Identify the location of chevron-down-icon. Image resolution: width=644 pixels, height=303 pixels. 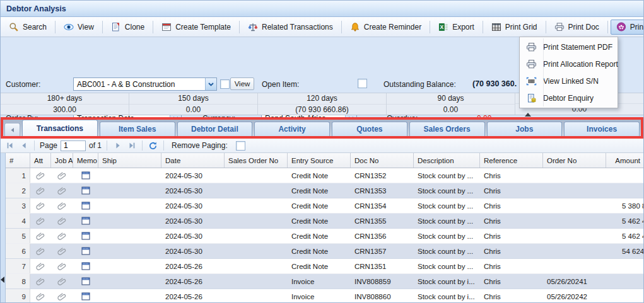
(211, 84).